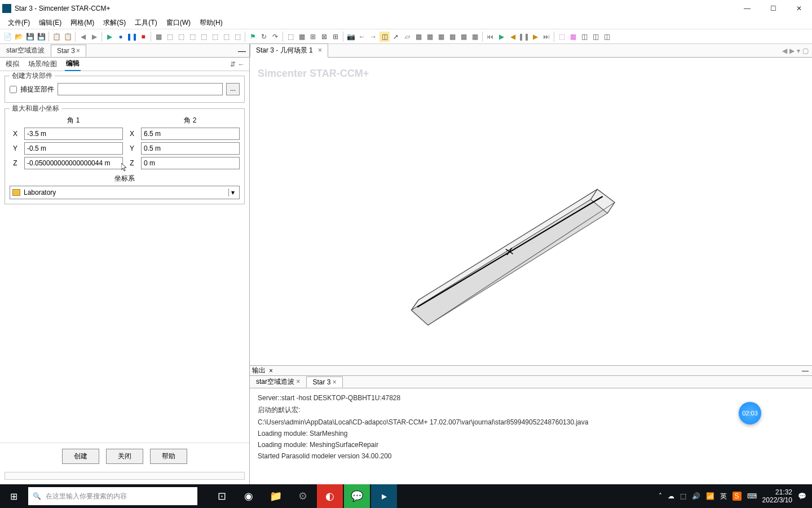 This screenshot has height=508, width=812. Describe the element at coordinates (303, 496) in the screenshot. I see `settings-icon: ⚙` at that location.